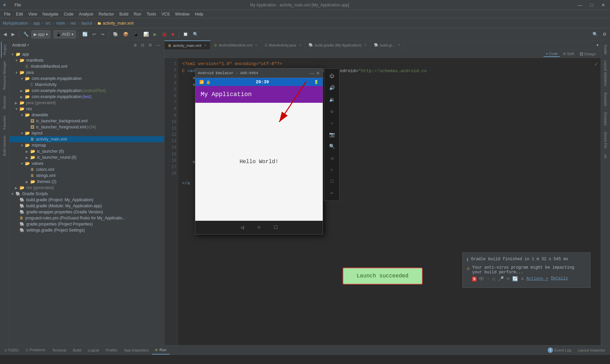 The height and width of the screenshot is (364, 610). I want to click on tree-androidtest: ▶ 📂 com.example.myapplication (androidTe…, so click(87, 91).